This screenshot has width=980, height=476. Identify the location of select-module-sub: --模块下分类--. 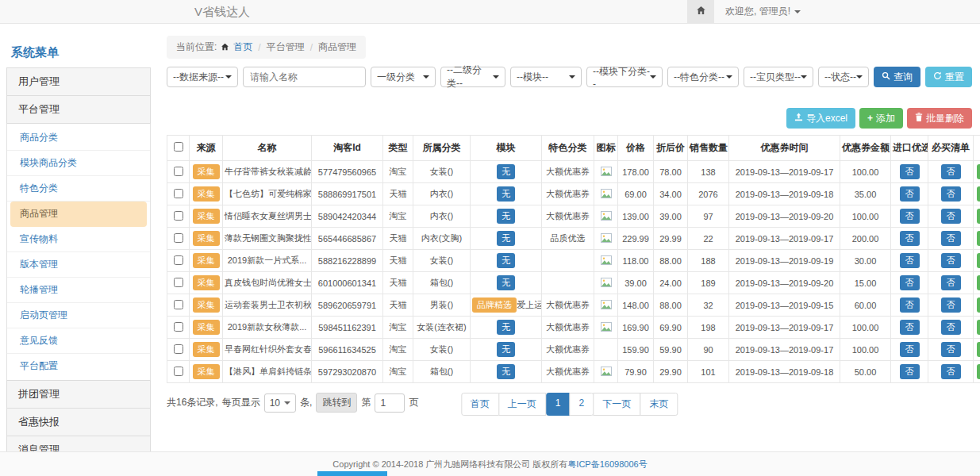
(625, 77).